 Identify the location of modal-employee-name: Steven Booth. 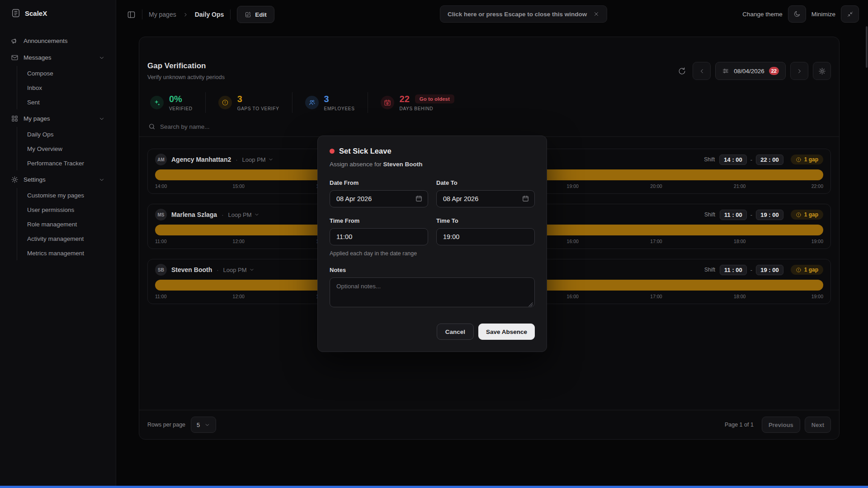
(403, 164).